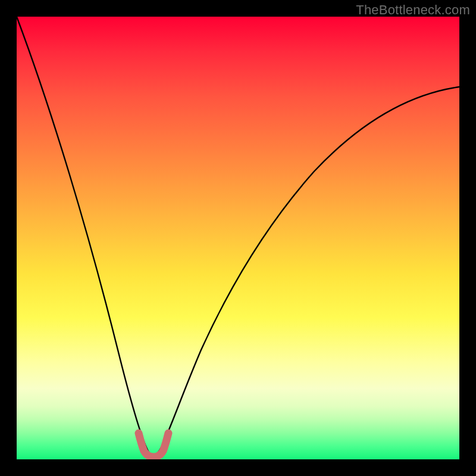  I want to click on watermark-text: TheBottleneck.com, so click(413, 10).